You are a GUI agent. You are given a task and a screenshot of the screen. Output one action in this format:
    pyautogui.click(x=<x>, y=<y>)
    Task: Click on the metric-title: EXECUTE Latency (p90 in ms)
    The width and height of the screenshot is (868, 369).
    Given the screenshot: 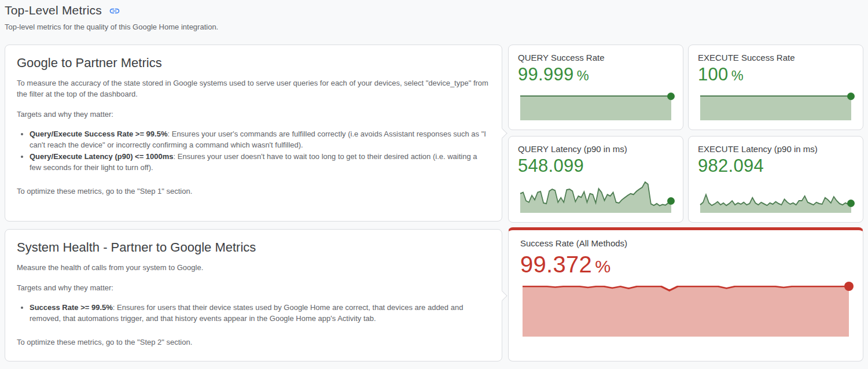 What is the action you would take?
    pyautogui.click(x=775, y=149)
    